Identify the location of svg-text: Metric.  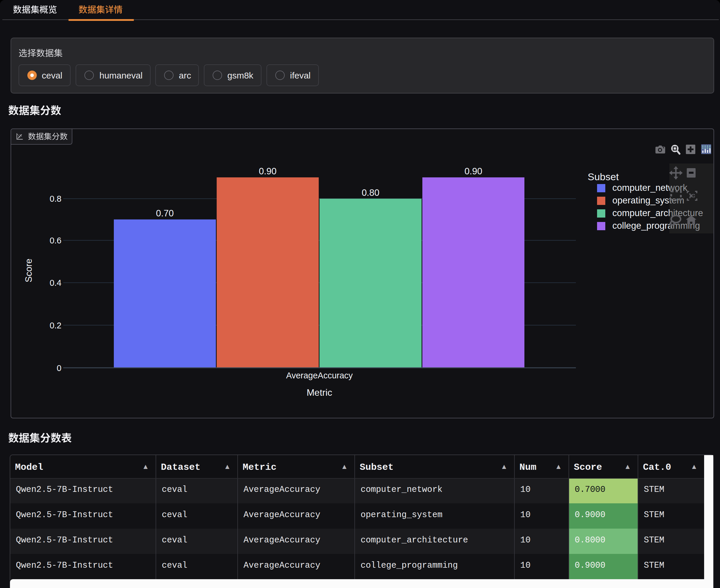
(319, 392).